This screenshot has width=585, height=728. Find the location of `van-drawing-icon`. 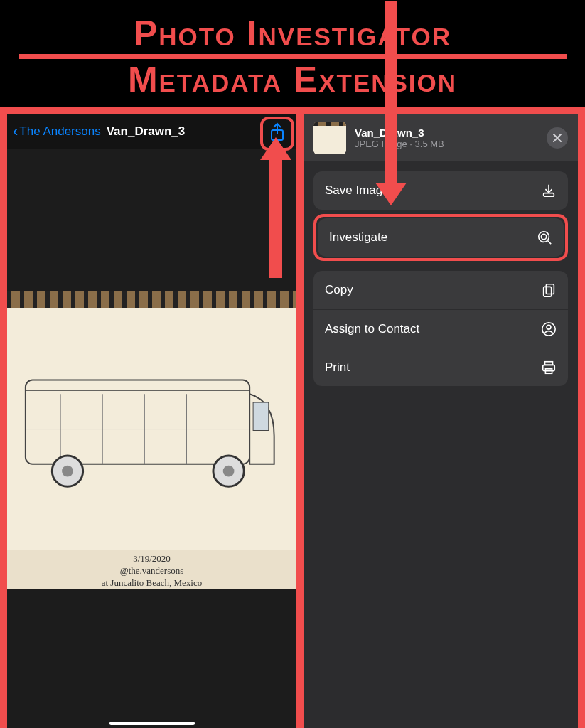

van-drawing-icon is located at coordinates (151, 429).